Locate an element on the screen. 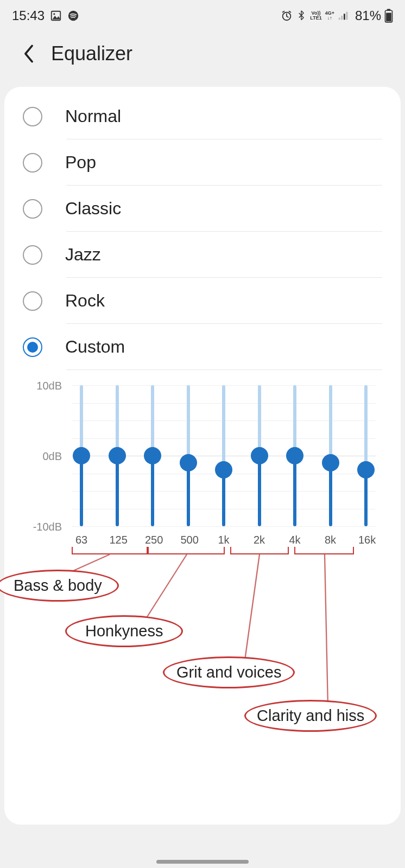  preset-radio-normal is located at coordinates (33, 117).